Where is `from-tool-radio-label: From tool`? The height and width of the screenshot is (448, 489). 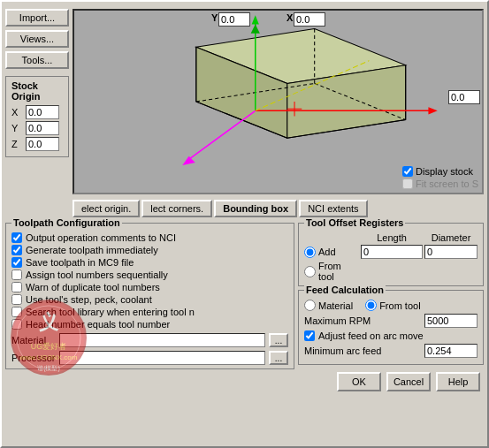
from-tool-radio-label: From tool is located at coordinates (332, 271).